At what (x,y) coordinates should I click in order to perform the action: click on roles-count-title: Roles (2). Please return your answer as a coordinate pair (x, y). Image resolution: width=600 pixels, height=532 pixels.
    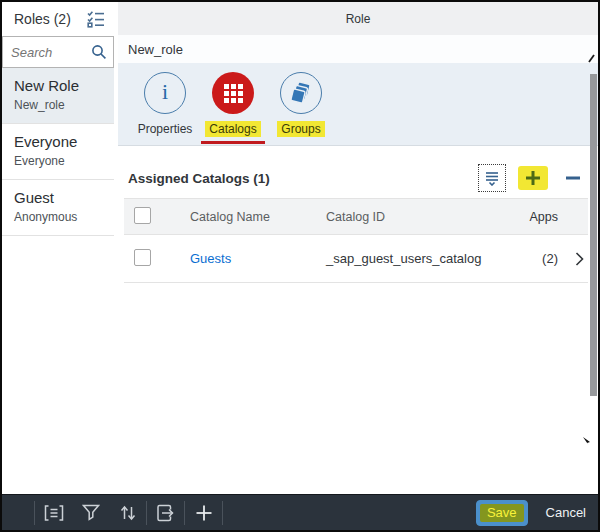
    Looking at the image, I should click on (42, 19).